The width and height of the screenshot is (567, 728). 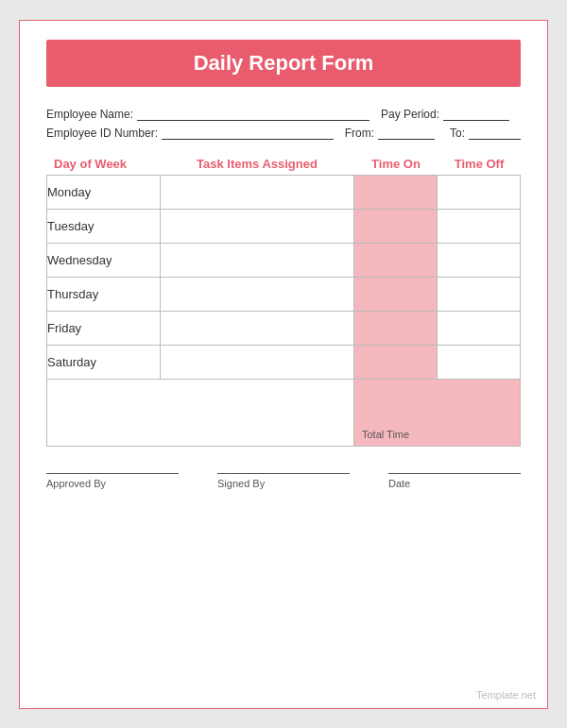 What do you see at coordinates (241, 483) in the screenshot?
I see `signed-by-label: Signed By` at bounding box center [241, 483].